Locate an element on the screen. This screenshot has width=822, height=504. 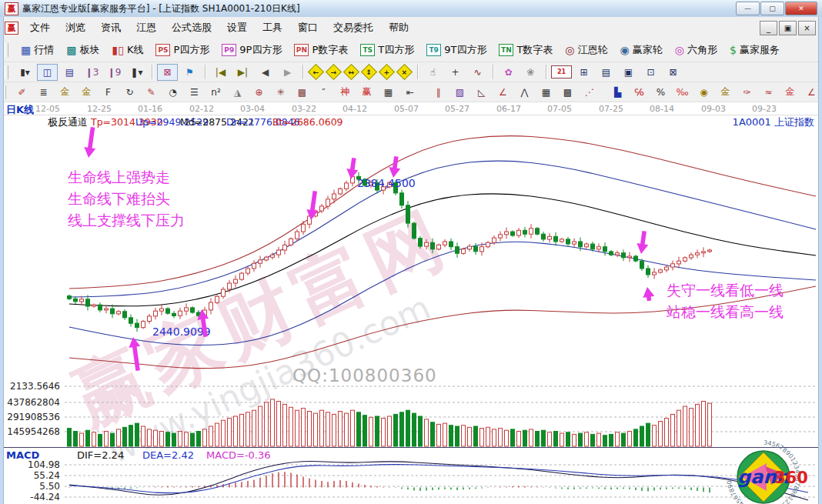
gann-all-button: + is located at coordinates (386, 72).